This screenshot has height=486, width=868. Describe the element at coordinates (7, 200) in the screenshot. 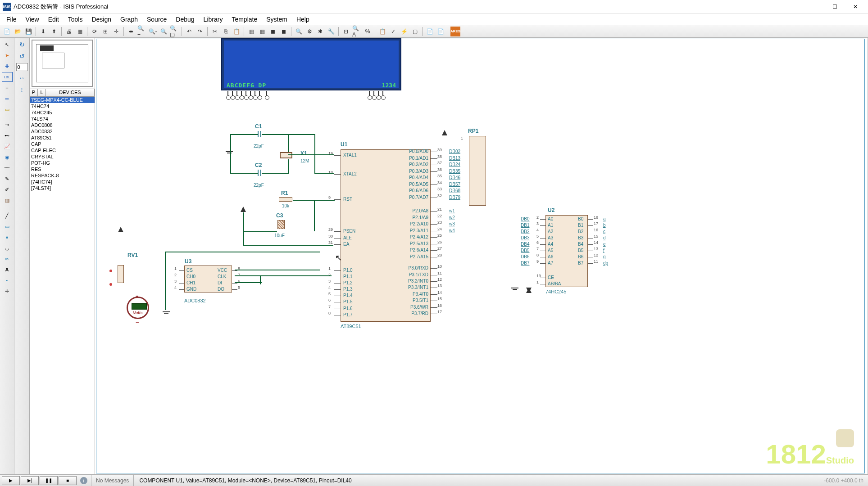

I see `instrument-icon: ▥` at that location.